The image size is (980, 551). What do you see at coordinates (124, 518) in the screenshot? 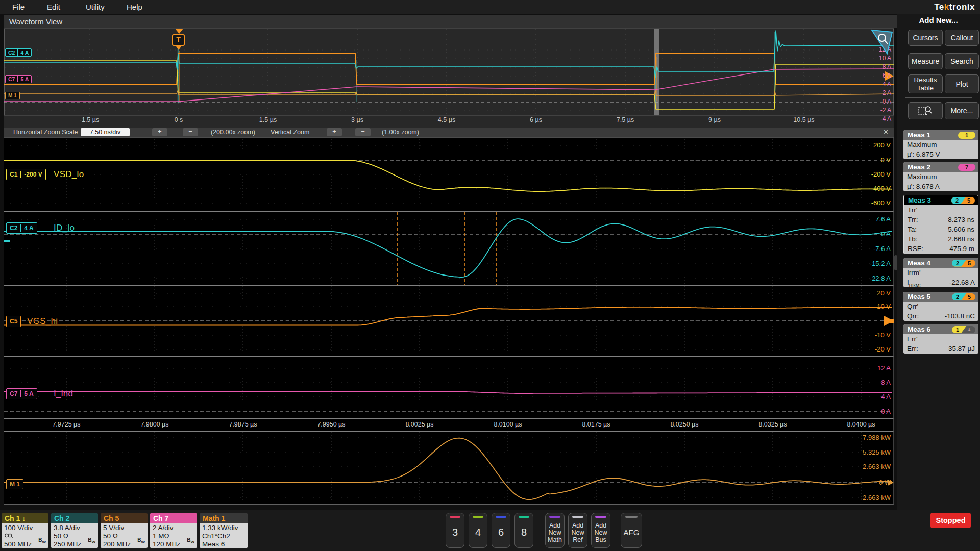
I see `ch5-card-header: Ch 5` at bounding box center [124, 518].